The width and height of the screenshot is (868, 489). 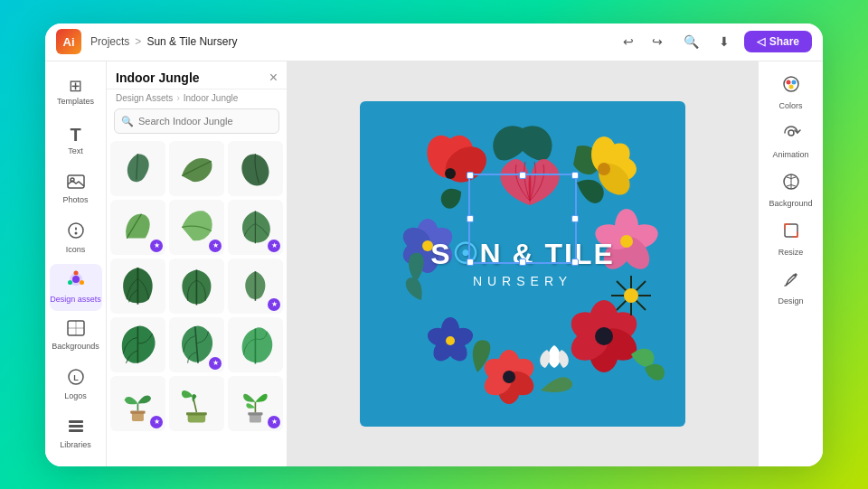 What do you see at coordinates (76, 396) in the screenshot?
I see `sidebar-label-logos: Logos` at bounding box center [76, 396].